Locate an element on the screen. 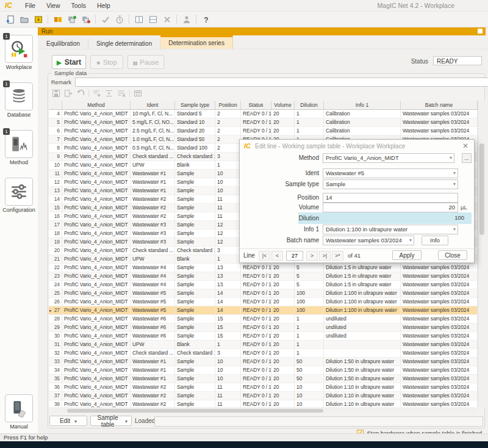 Image resolution: width=488 pixels, height=448 pixels. sidebar-item-database: 1Database is located at coordinates (19, 100).